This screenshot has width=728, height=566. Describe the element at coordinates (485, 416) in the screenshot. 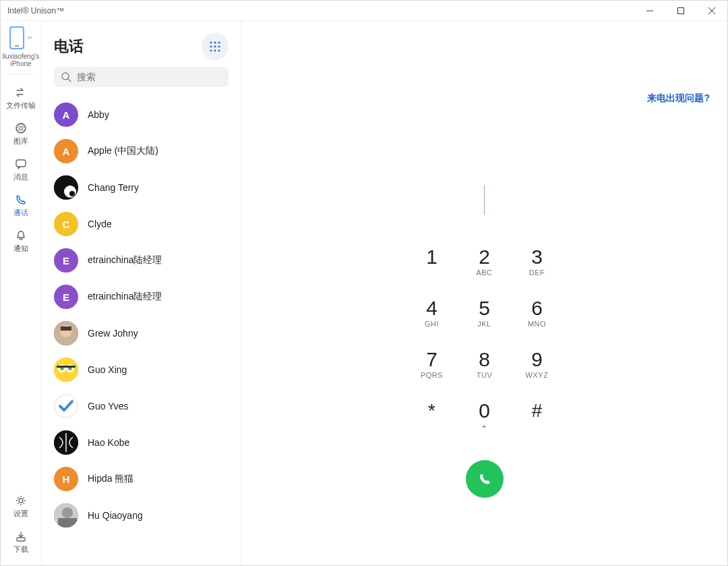

I see `keypad-key-0: 0+` at that location.